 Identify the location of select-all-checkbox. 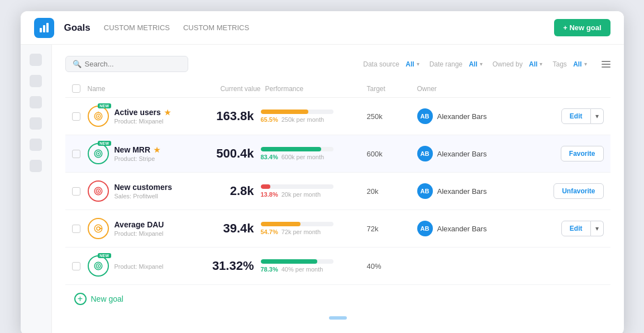
(76, 88).